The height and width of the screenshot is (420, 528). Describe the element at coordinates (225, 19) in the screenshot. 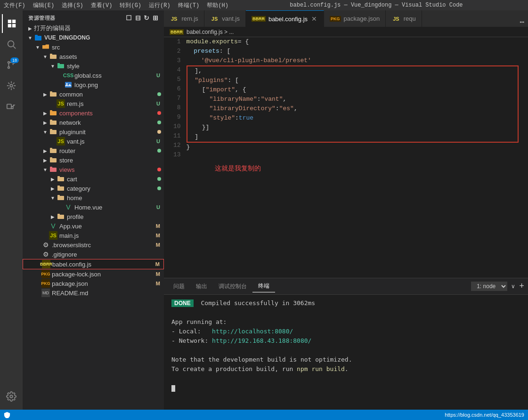

I see `tab-vant-js: JS vant.js` at that location.